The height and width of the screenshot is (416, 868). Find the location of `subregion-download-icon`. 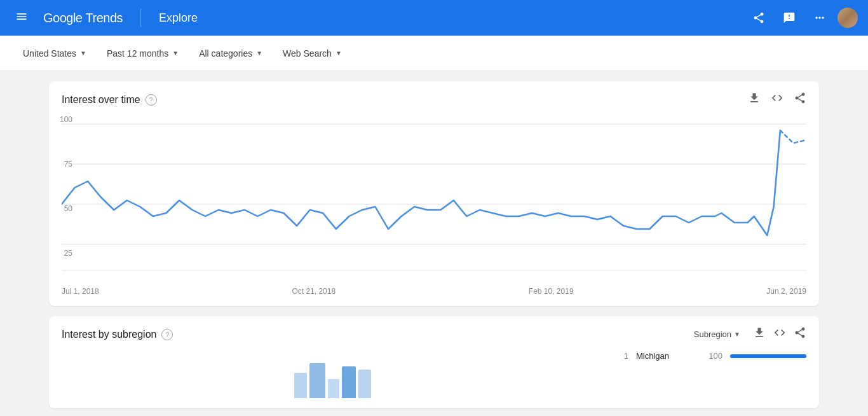

subregion-download-icon is located at coordinates (759, 335).